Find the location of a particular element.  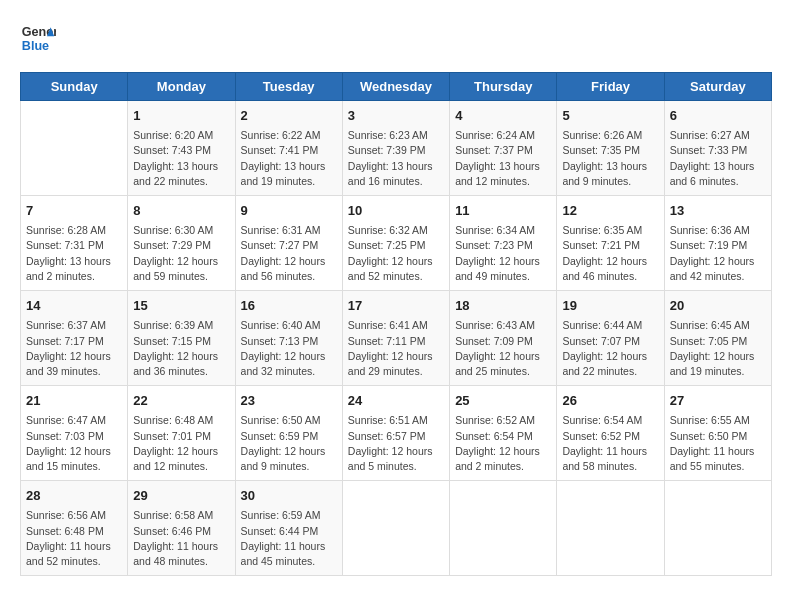

day-number: 1 is located at coordinates (181, 116).